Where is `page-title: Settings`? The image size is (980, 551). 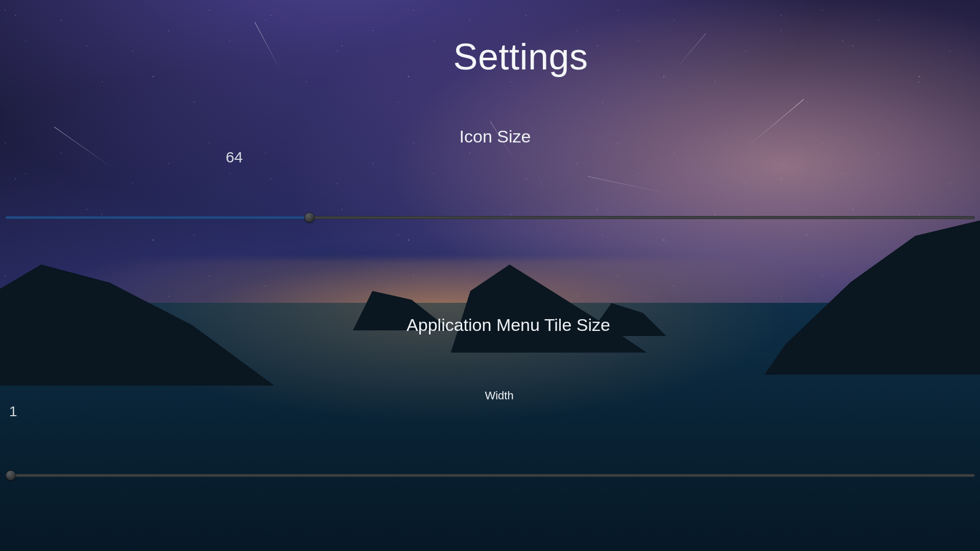 page-title: Settings is located at coordinates (521, 57).